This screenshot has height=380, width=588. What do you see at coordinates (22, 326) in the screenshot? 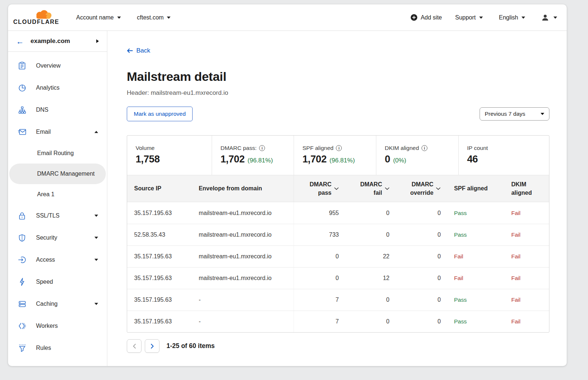
I see `code-brackets-icon` at bounding box center [22, 326].